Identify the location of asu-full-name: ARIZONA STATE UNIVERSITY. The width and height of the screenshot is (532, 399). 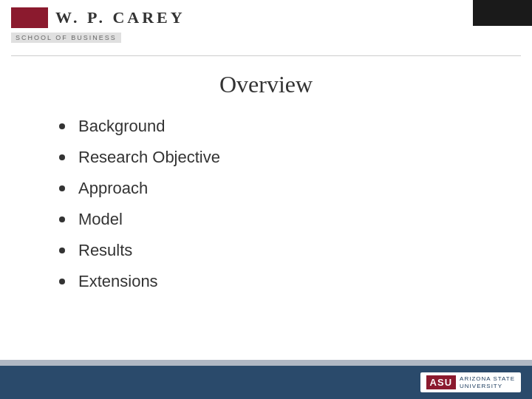
(488, 383).